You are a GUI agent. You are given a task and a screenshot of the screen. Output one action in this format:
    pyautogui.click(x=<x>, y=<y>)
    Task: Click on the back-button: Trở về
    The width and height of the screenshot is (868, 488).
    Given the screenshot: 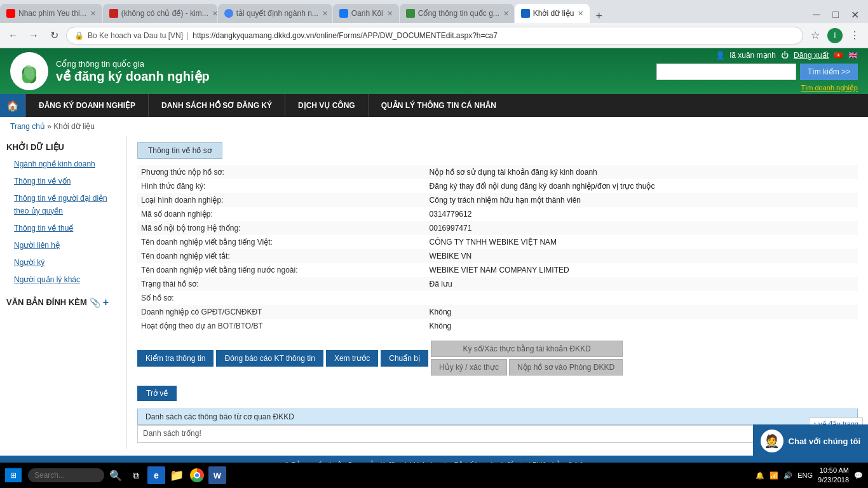 What is the action you would take?
    pyautogui.click(x=157, y=393)
    